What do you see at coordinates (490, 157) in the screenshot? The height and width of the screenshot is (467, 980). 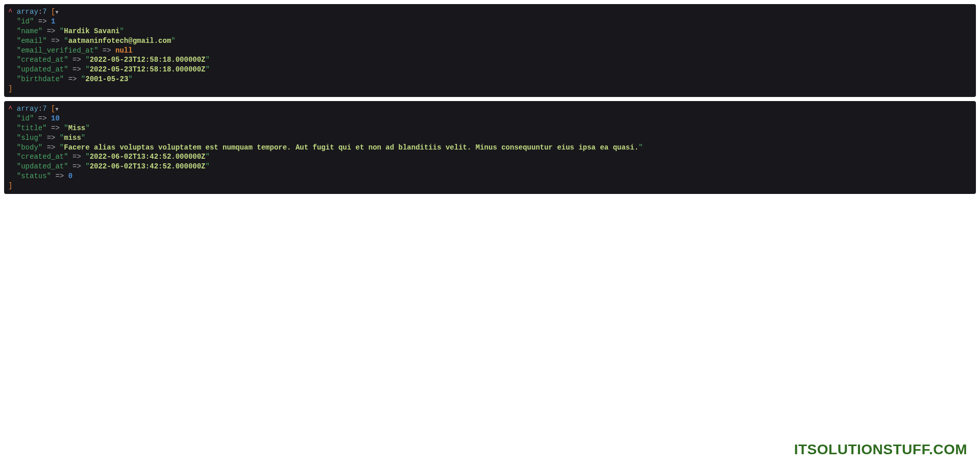 I see `dump-row: "created_at" => "2022-06-02T13:42:52.000…` at bounding box center [490, 157].